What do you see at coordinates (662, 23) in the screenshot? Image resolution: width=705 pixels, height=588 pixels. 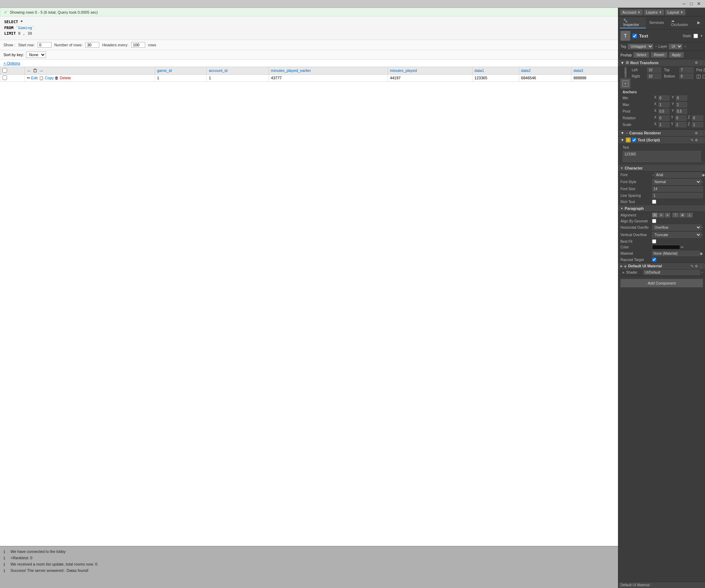 I see `inspector-tab-row: 🔧Inspector Services ☁Occlusion ▶` at bounding box center [662, 23].